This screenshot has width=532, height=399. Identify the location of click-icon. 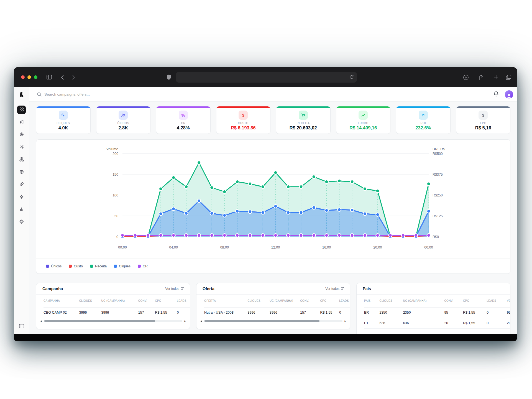
(63, 115).